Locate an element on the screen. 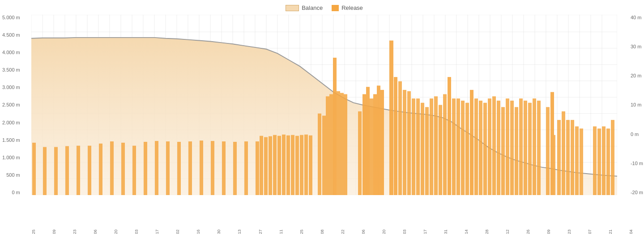  left-axis-label: 0 m is located at coordinates (16, 192).